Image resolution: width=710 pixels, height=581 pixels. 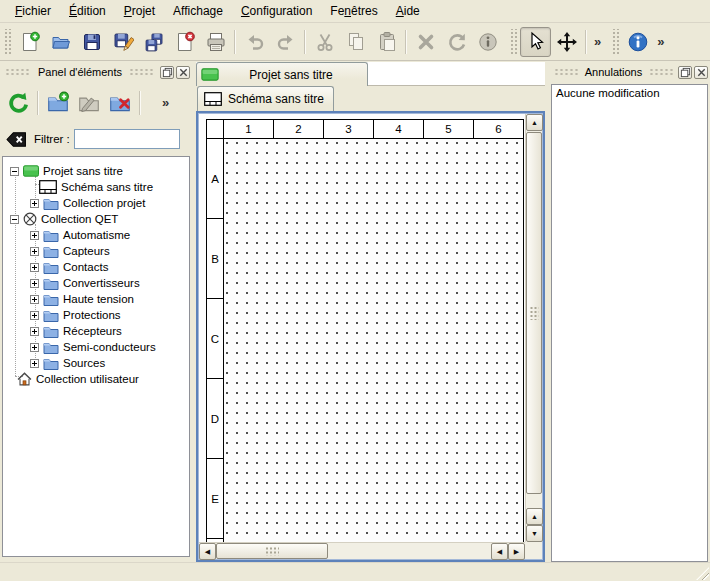 What do you see at coordinates (96, 315) in the screenshot?
I see `tree-item-protections: Protections` at bounding box center [96, 315].